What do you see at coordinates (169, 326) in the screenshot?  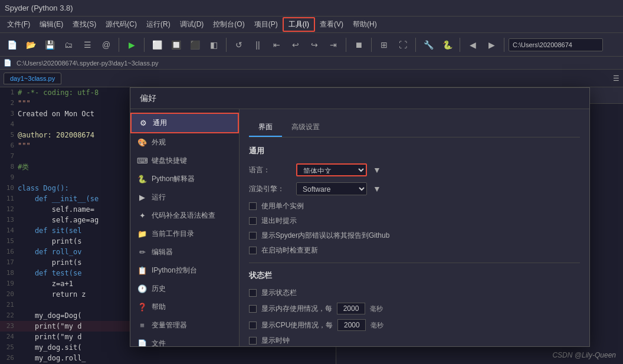 I see `sidebar-label-varexplorer: 变量管理器` at bounding box center [169, 326].